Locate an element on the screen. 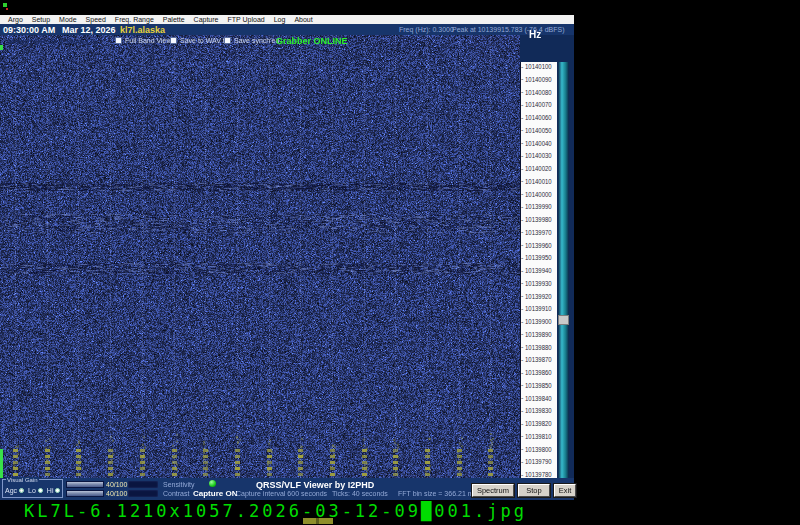  hz-unit-label: Hz is located at coordinates (535, 34).